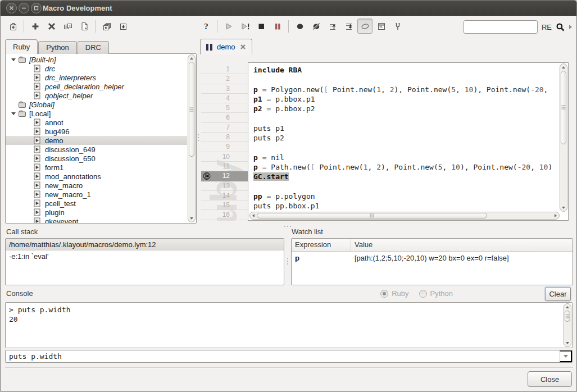 Image resolution: width=577 pixels, height=392 pixels. What do you see at coordinates (97, 203) in the screenshot?
I see `tree-item-pcell_test: pcell_test` at bounding box center [97, 203].